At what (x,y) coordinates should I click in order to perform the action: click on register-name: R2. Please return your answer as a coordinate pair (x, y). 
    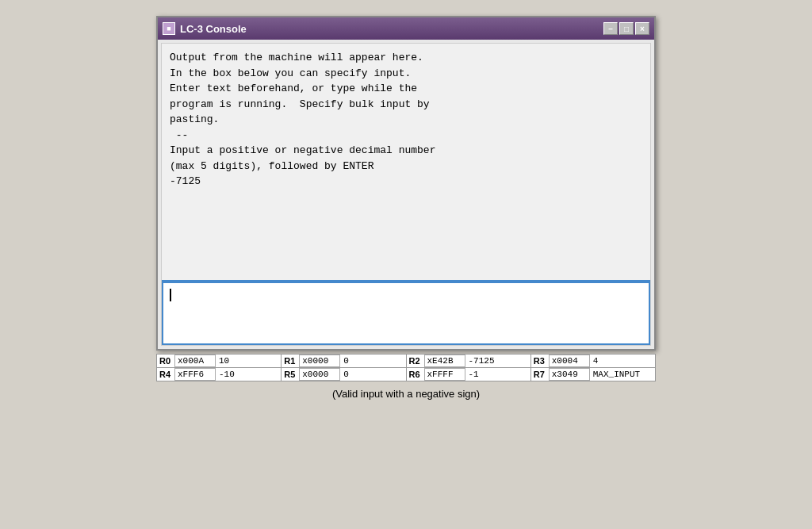
    Looking at the image, I should click on (416, 361).